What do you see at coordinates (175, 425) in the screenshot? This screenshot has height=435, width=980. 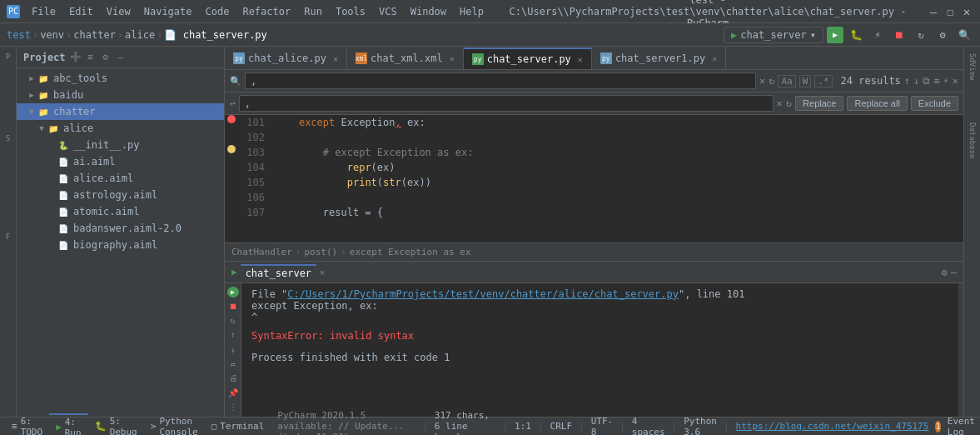 I see `bottom-tab-python-console: > Python Console` at bounding box center [175, 425].